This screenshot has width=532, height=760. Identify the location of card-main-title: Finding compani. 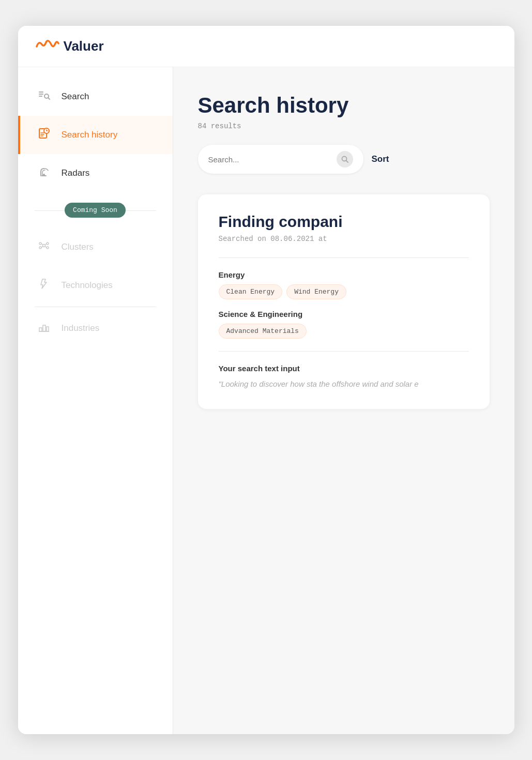
(344, 222).